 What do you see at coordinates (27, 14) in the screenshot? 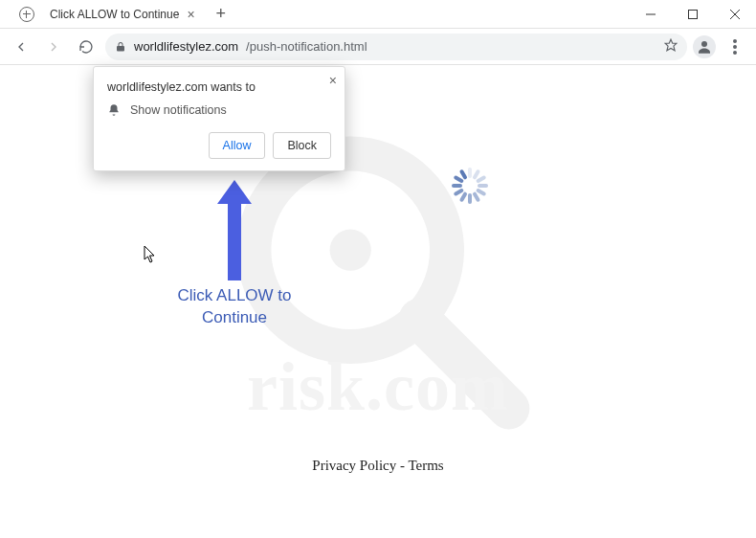
I see `globe-icon` at bounding box center [27, 14].